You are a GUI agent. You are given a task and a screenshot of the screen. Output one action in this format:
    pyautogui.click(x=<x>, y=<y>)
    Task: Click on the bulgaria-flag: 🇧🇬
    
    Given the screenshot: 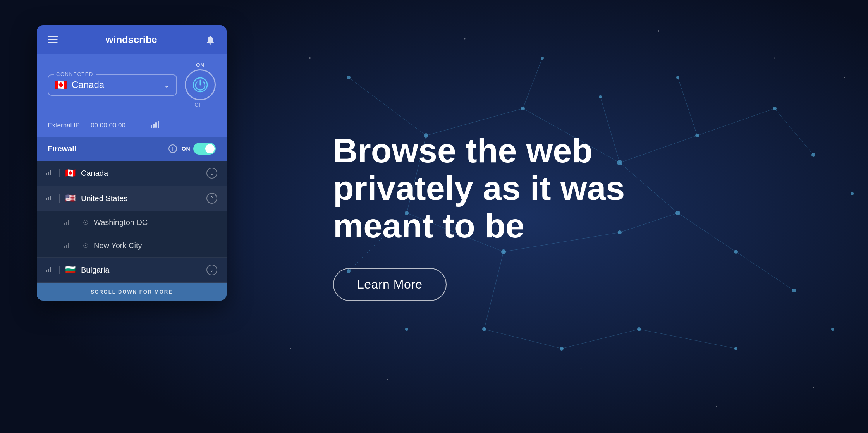 What is the action you would take?
    pyautogui.click(x=70, y=270)
    